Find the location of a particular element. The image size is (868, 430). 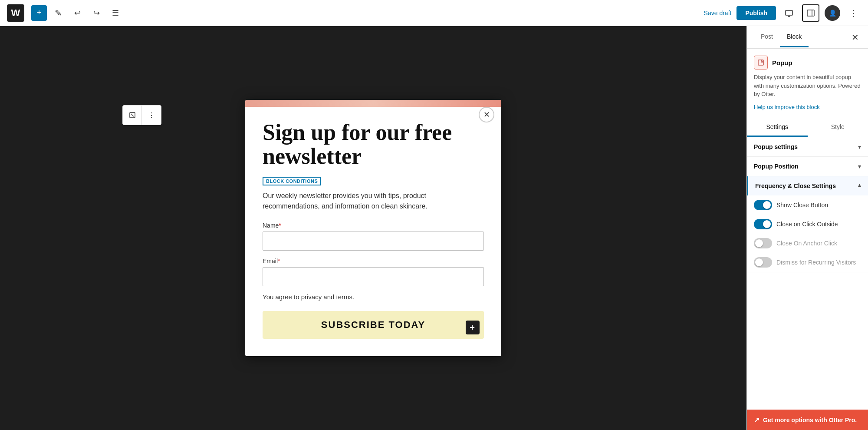

popup-settings-title: Popup settings is located at coordinates (776, 147).